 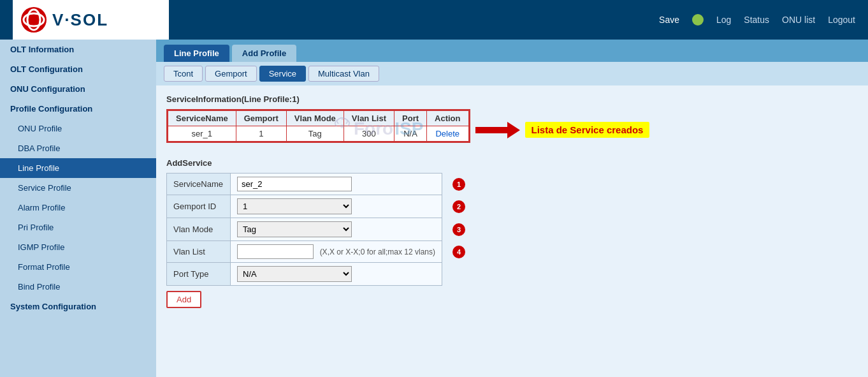 What do you see at coordinates (319, 230) in the screenshot?
I see `add-service-form: ServiceName 1 Gemport ID 1 2 3` at bounding box center [319, 230].